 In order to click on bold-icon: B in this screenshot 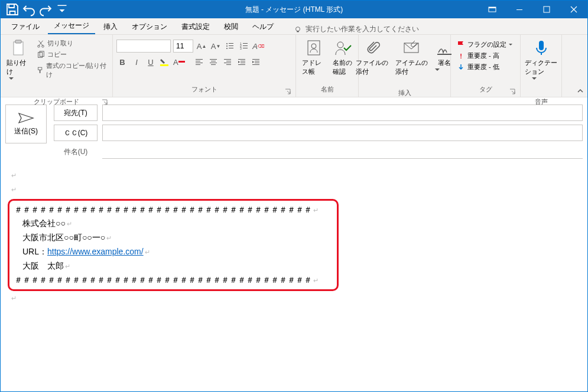, I will do `click(122, 62)`.